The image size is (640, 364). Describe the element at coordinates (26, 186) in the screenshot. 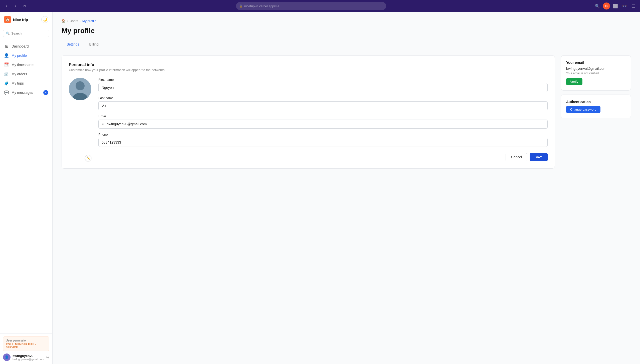

I see `sidebar-nav: ⊞ Dashboard 👤 My profile 📅 My timeshares…` at that location.